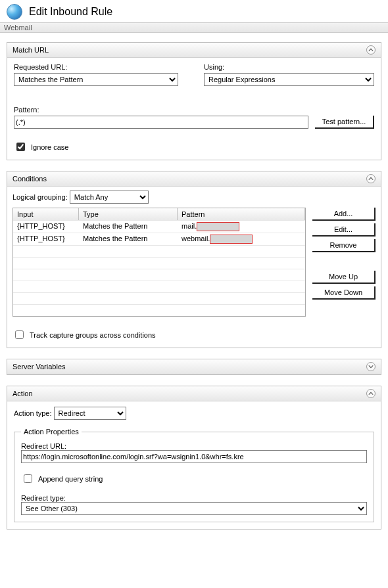 The width and height of the screenshot is (388, 588). What do you see at coordinates (161, 122) in the screenshot?
I see `pattern-input` at bounding box center [161, 122].